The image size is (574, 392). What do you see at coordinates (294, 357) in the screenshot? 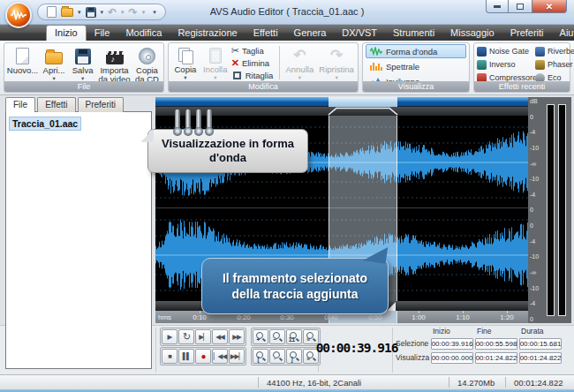
I see `zoom-end-button: ]` at bounding box center [294, 357].